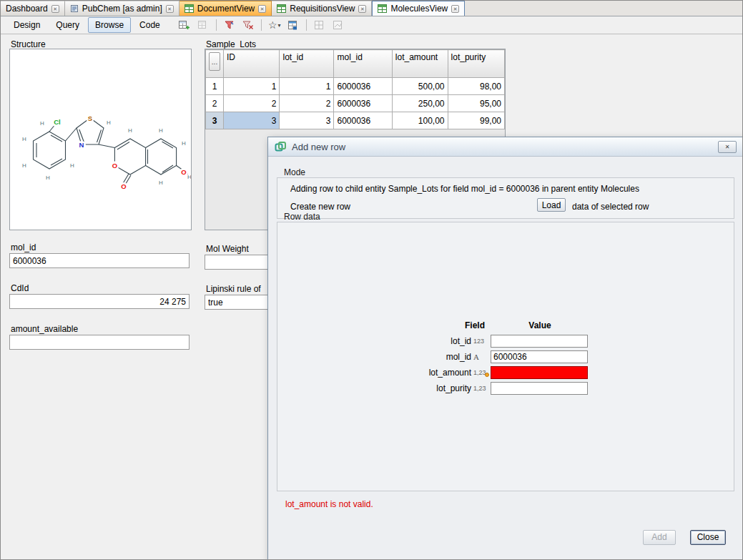 The image size is (743, 560). Describe the element at coordinates (539, 357) in the screenshot. I see `mol-id-value-input` at that location.